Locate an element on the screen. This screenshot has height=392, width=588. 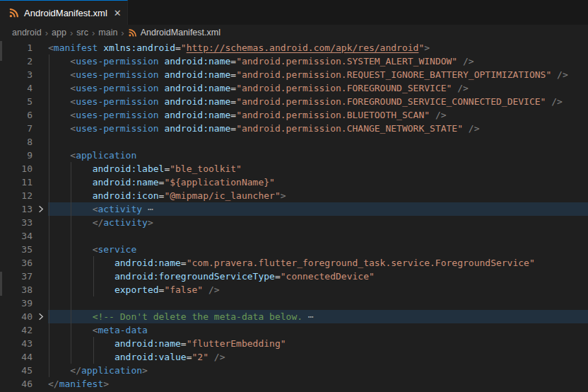
code-line-content: android:icon="@mipmap/ic_launcher"> is located at coordinates (318, 195).